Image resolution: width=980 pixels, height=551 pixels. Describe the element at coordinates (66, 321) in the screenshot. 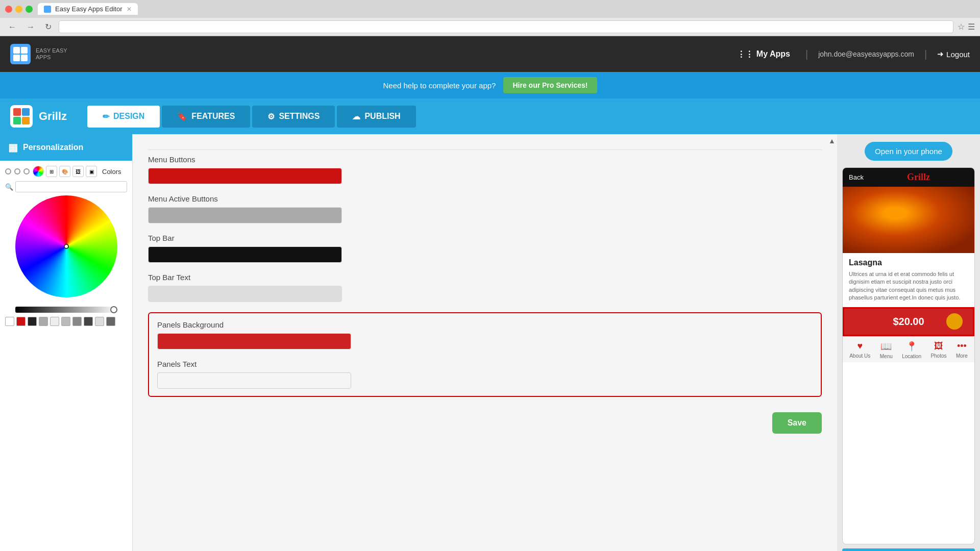

I see `swatch-gray3` at that location.